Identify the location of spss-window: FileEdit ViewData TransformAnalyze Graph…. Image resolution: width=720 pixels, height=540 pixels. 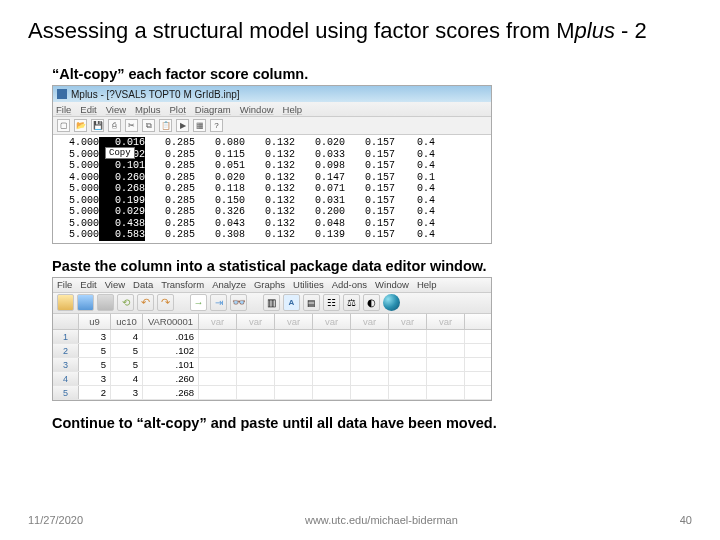
(272, 339).